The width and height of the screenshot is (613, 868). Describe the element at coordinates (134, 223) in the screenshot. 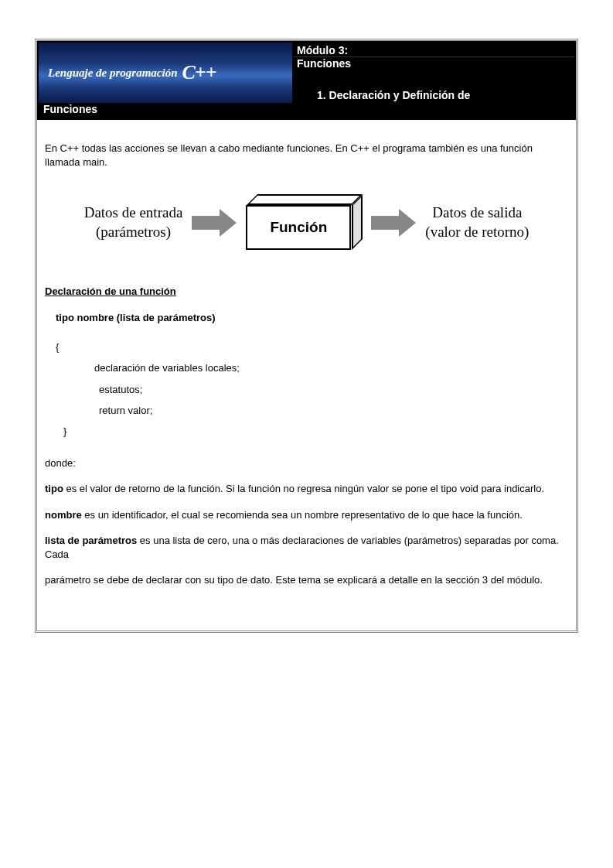

I see `diagram-input-label: Datos de entrada (parámetros)` at that location.